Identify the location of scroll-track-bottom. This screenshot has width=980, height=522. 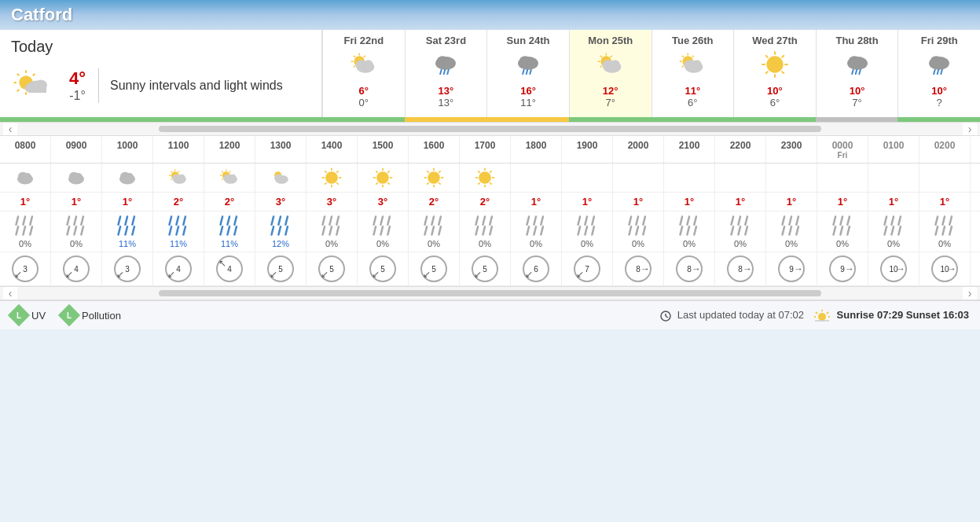
(490, 293).